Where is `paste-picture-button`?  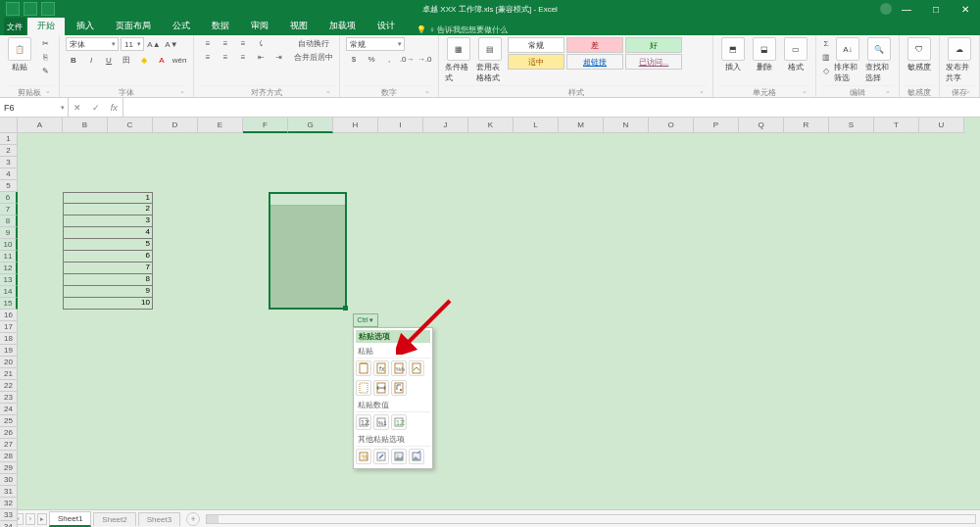
paste-picture-button is located at coordinates (399, 456).